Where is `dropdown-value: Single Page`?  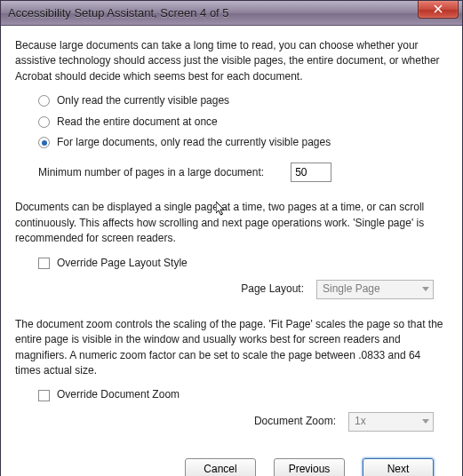
dropdown-value: Single Page is located at coordinates (371, 290).